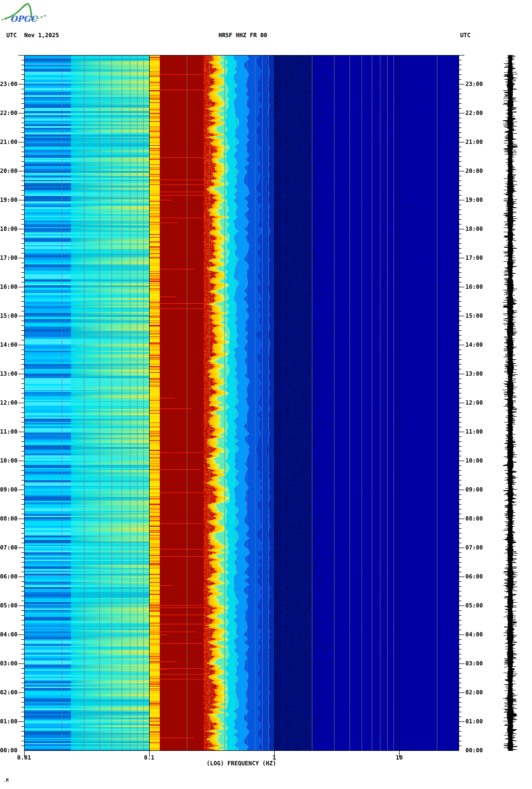 The height and width of the screenshot is (789, 532). What do you see at coordinates (9, 287) in the screenshot?
I see `hour-label-left: 16:00` at bounding box center [9, 287].